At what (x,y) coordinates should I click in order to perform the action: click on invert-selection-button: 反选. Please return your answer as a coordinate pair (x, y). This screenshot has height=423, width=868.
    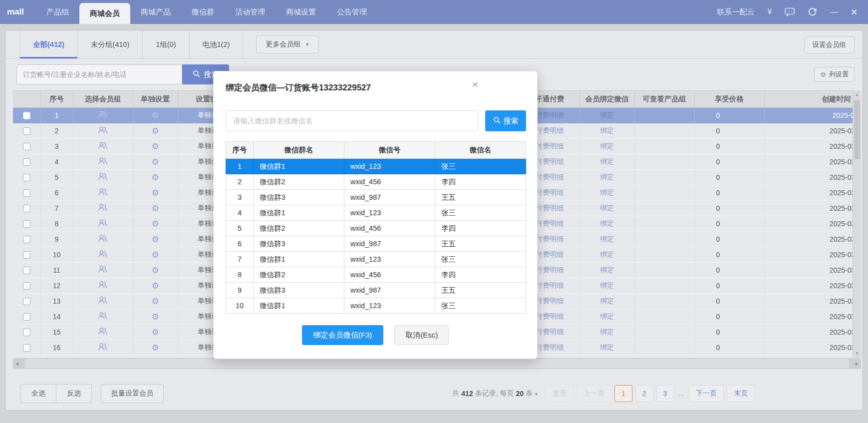
    Looking at the image, I should click on (74, 394).